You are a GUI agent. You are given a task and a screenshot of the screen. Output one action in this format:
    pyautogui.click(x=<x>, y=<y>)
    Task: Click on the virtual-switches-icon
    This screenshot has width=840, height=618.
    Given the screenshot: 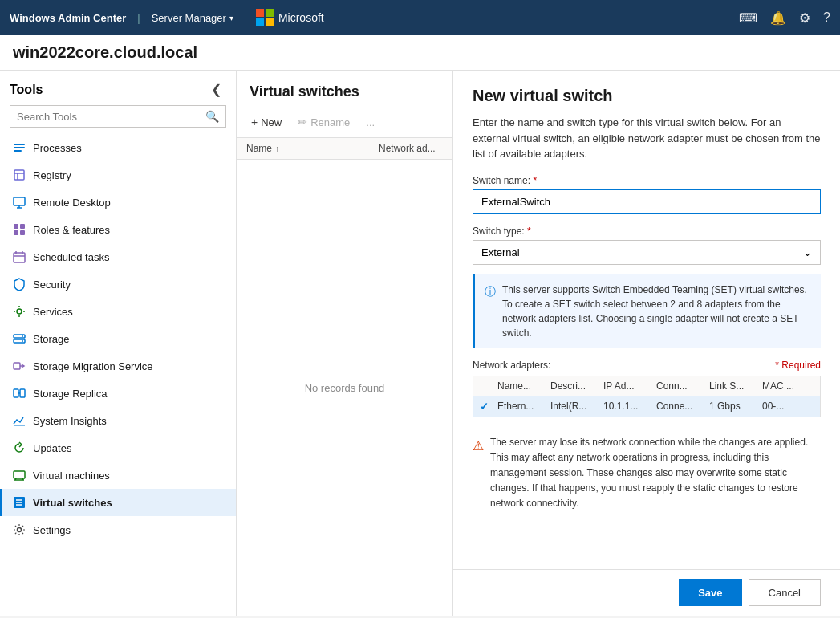 What is the action you would take?
    pyautogui.click(x=19, y=502)
    